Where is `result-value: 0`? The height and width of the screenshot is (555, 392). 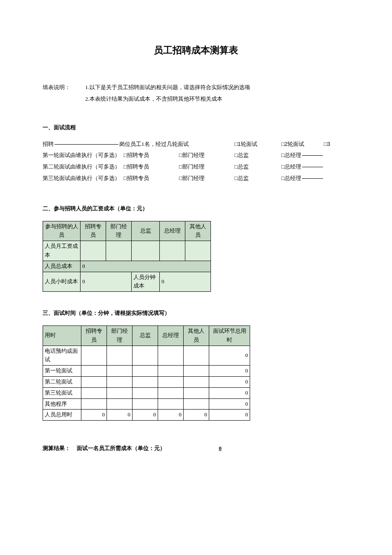
result-value: 0 is located at coordinates (209, 449).